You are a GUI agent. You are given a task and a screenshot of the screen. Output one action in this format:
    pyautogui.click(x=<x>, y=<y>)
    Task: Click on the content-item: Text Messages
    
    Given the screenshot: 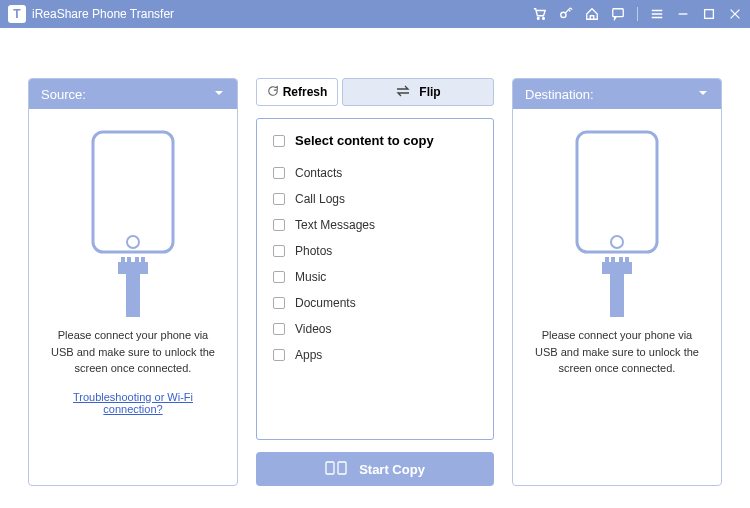 What is the action you would take?
    pyautogui.click(x=375, y=225)
    